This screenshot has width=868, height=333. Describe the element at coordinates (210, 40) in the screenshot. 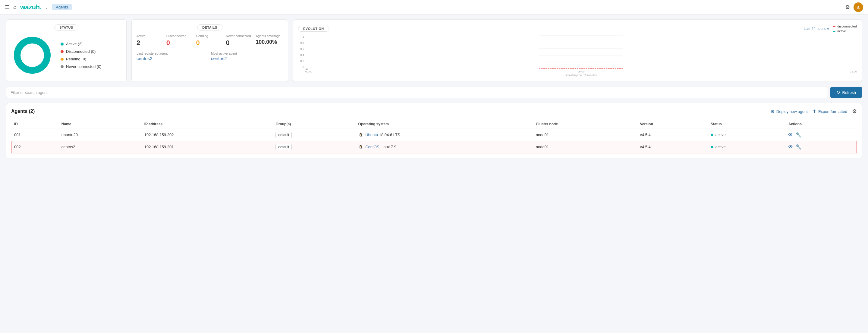

I see `detail-pending: Pending 0` at that location.